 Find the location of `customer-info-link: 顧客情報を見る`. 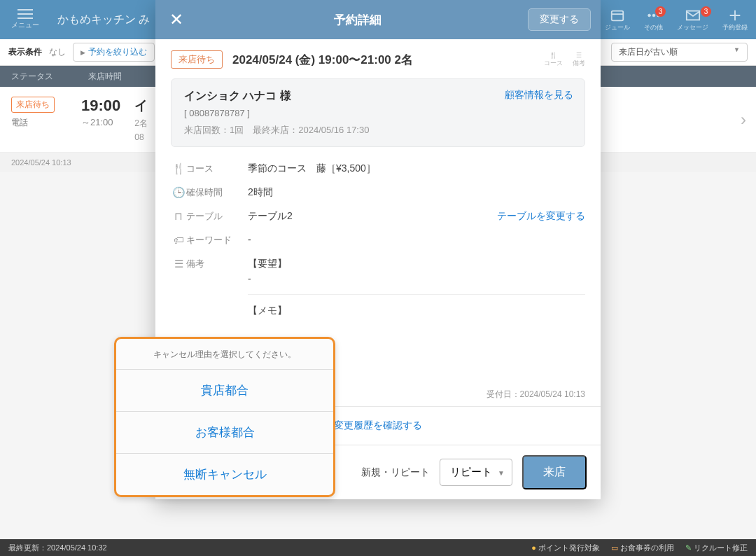

customer-info-link: 顧客情報を見る is located at coordinates (539, 95).